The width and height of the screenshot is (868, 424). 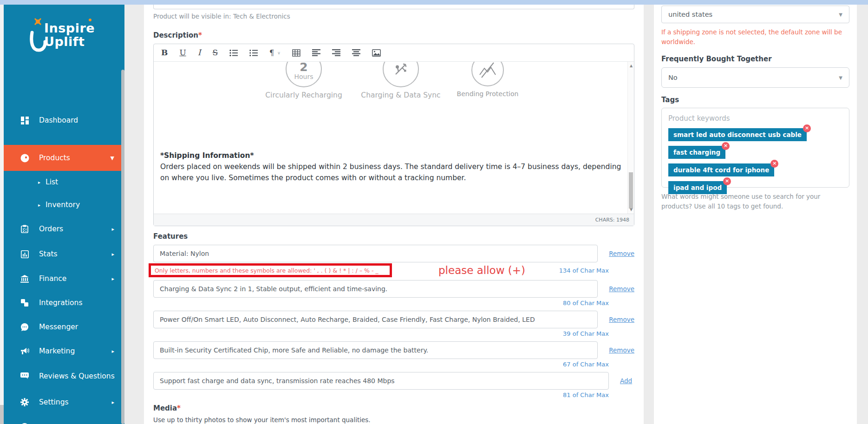 What do you see at coordinates (64, 279) in the screenshot?
I see `sidebar-item-finance: Finance ▸` at bounding box center [64, 279].